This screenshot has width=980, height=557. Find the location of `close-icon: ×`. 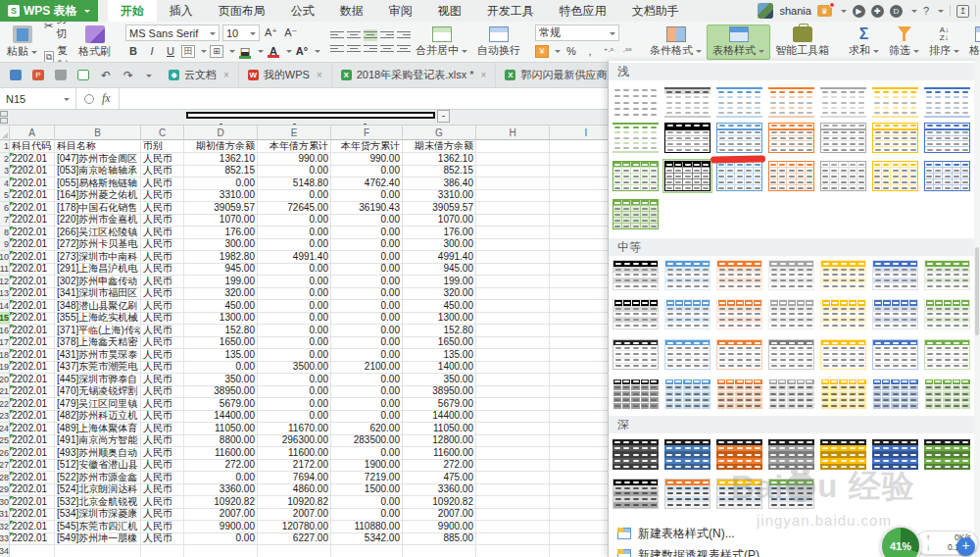

close-icon: × is located at coordinates (319, 75).